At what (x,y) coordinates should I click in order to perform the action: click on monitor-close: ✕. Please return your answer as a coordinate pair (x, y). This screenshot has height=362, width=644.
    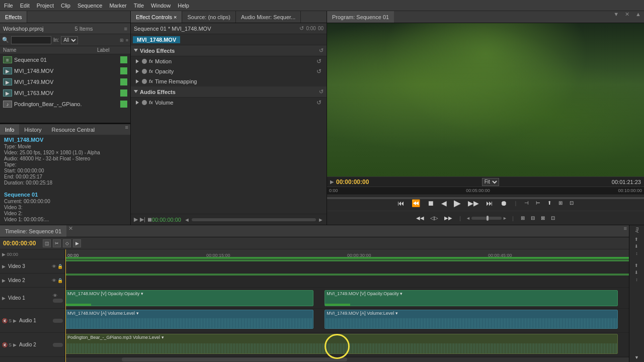
    Looking at the image, I should click on (627, 17).